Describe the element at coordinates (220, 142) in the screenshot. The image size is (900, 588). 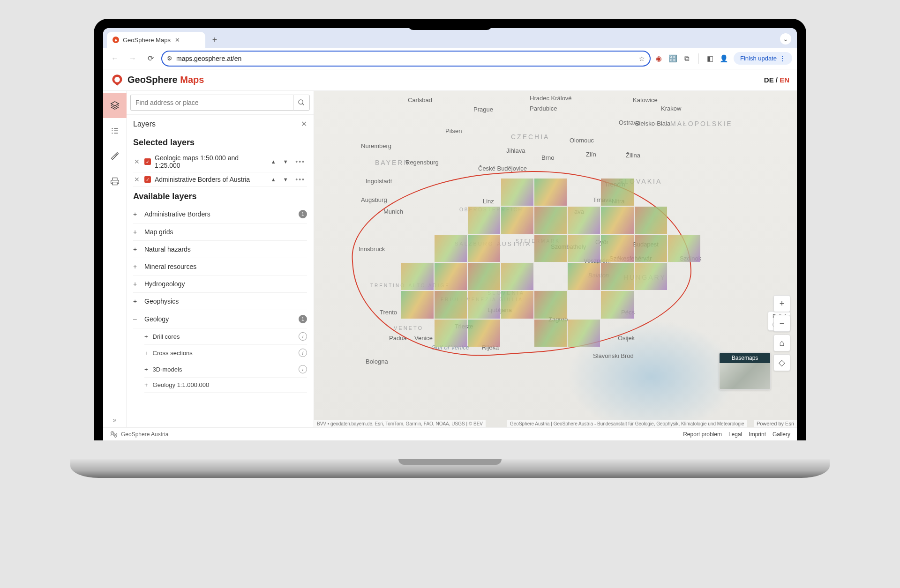
I see `selected-layers-heading: Selected layers` at that location.